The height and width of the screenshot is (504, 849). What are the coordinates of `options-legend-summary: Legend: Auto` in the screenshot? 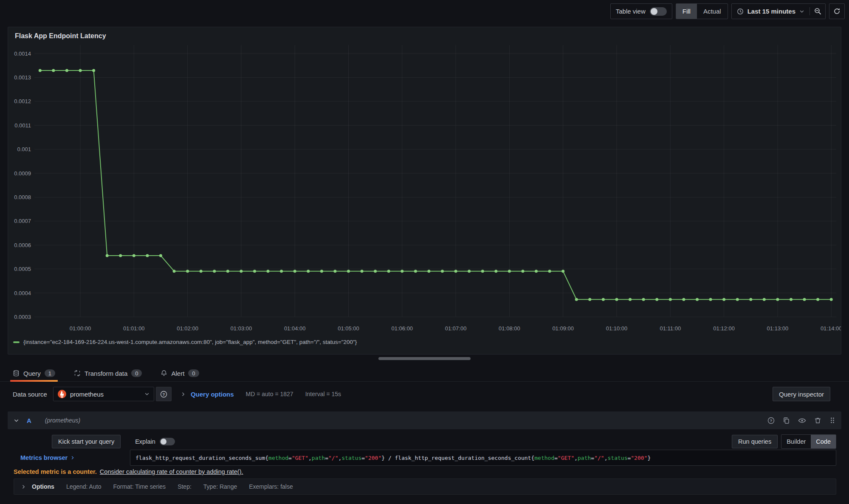 It's located at (84, 487).